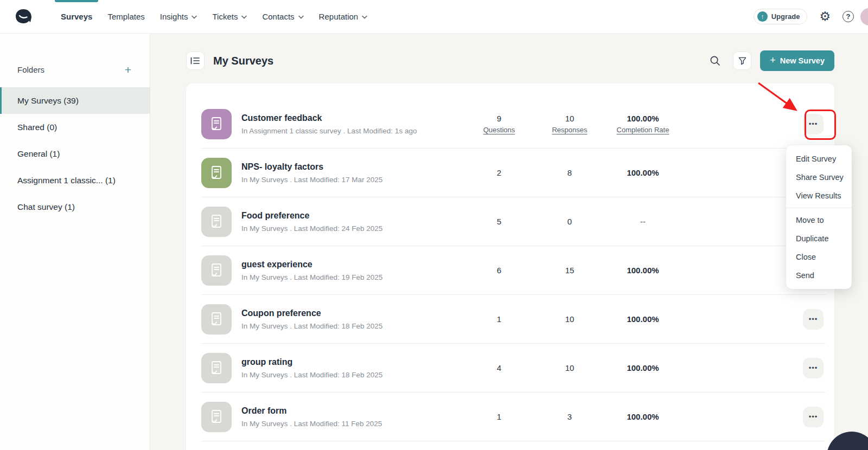  I want to click on user-avatar, so click(864, 17).